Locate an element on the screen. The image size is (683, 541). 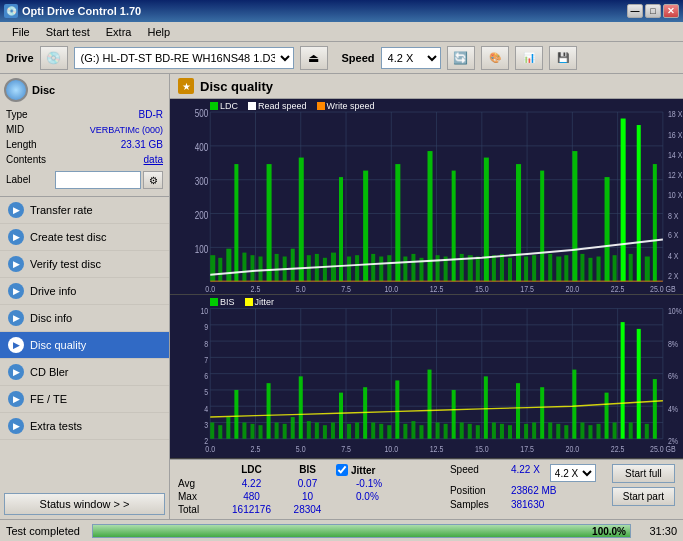
menu-file: File is located at coordinates (21, 32).